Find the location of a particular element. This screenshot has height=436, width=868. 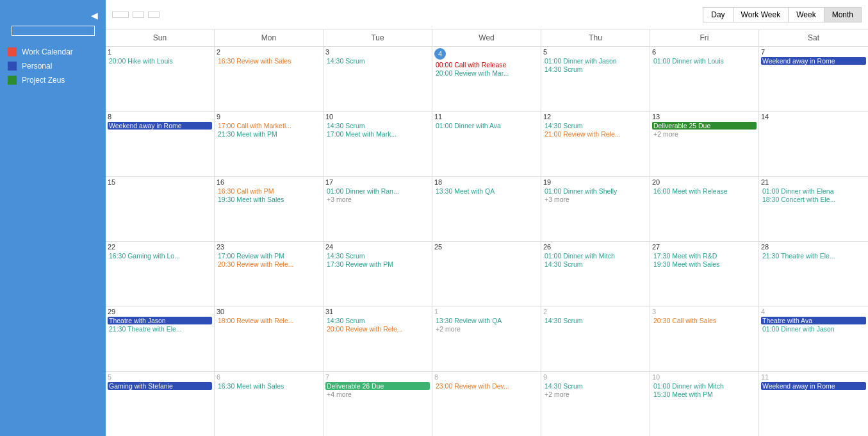

event: 21:30 Meet with PM is located at coordinates (269, 134).